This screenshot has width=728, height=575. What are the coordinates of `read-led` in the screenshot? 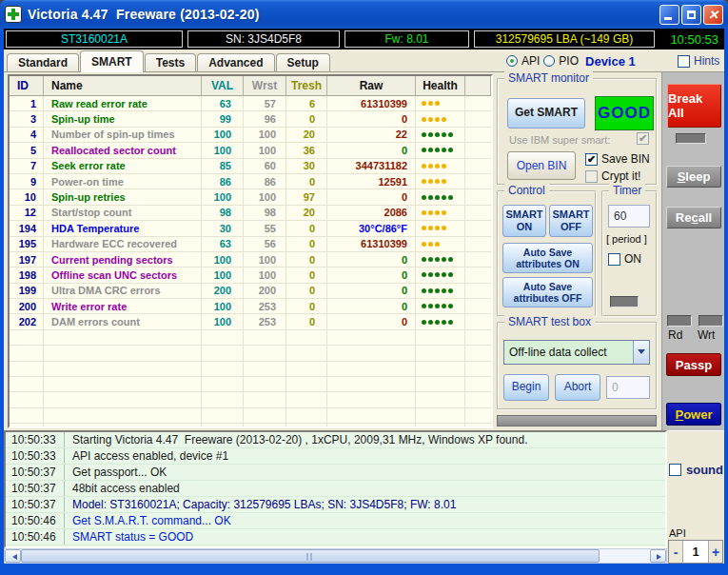 It's located at (679, 321).